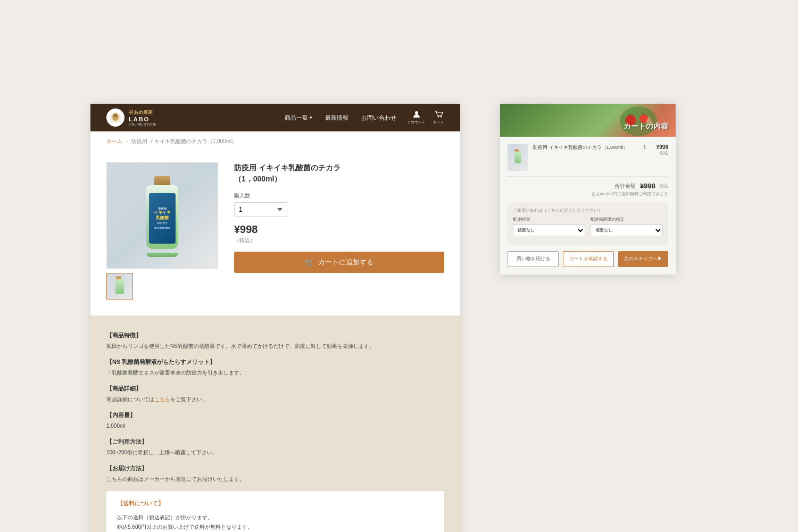  What do you see at coordinates (276, 368) in the screenshot?
I see `benefit-block: 【NS 乳酸菌発酵液がもたらすメリット】 ・乳酸菌発酵エキスが家畜本来の防疫力を…` at bounding box center [276, 368].